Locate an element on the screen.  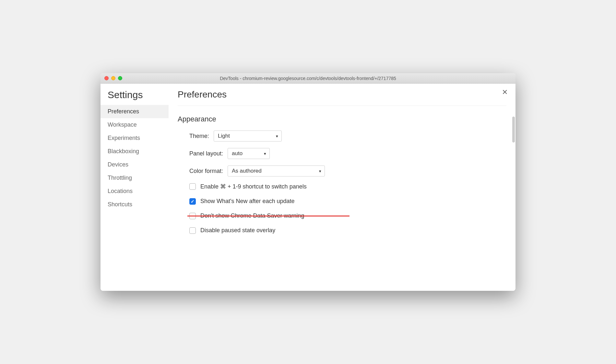
panel-layout-value: auto is located at coordinates (237, 154).